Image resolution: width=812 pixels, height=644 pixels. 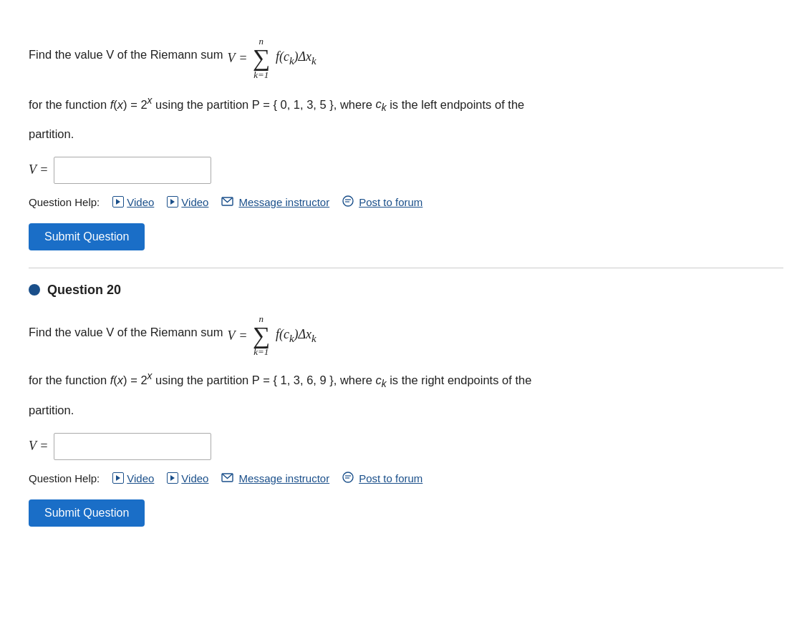 What do you see at coordinates (284, 202) in the screenshot?
I see `message-label-19: Message instructor` at bounding box center [284, 202].